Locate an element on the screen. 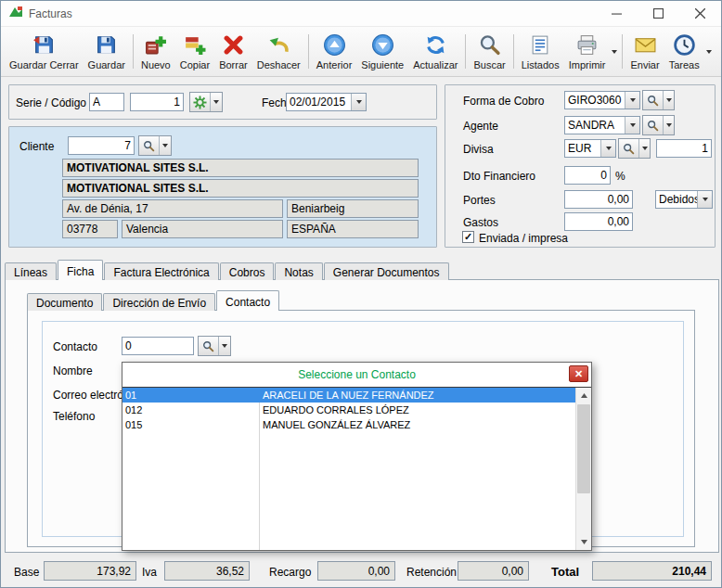 The height and width of the screenshot is (588, 722). toolbar-guardar-button: Guardar is located at coordinates (107, 52).